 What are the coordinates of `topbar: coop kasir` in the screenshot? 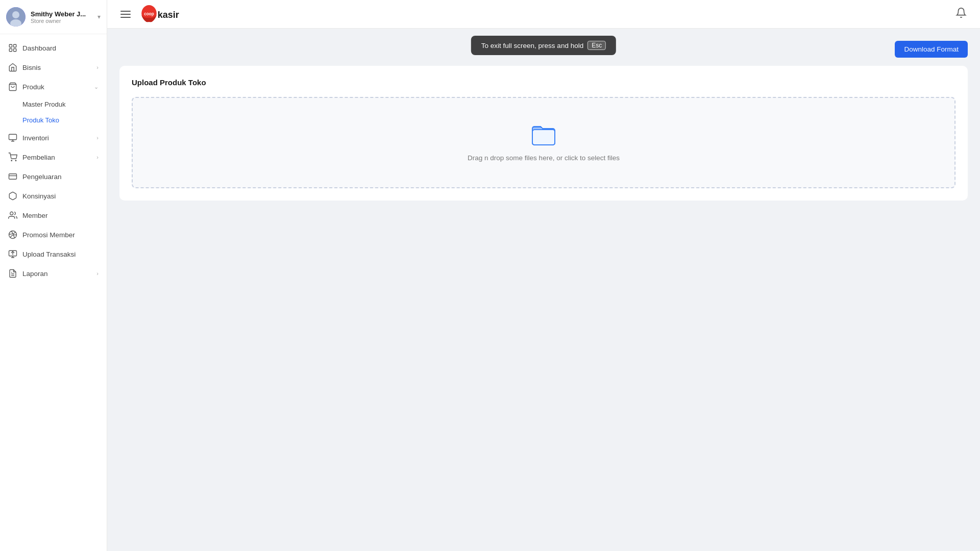 It's located at (544, 14).